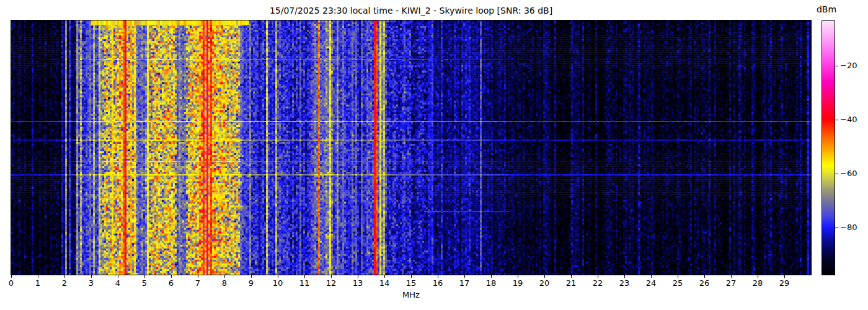  I want to click on x-tick-label: 26, so click(704, 283).